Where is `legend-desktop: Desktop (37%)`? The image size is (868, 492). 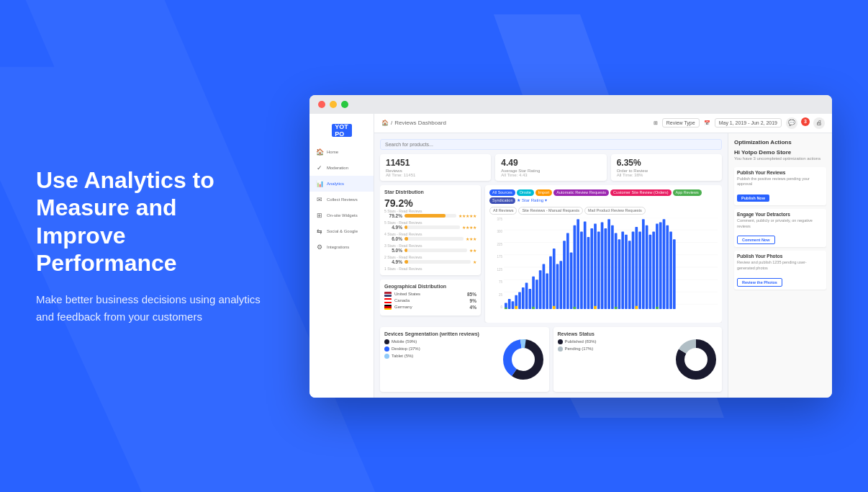
legend-desktop: Desktop (37%) is located at coordinates (440, 349).